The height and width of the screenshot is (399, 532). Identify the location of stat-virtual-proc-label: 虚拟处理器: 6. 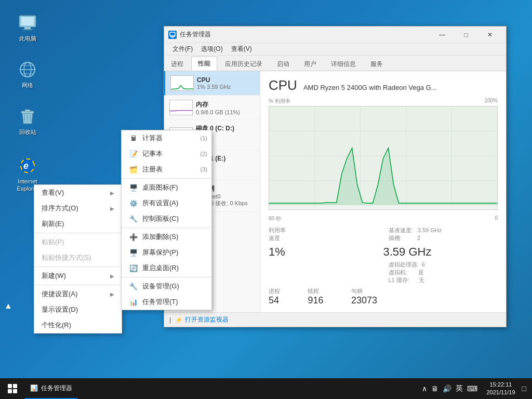
(444, 265).